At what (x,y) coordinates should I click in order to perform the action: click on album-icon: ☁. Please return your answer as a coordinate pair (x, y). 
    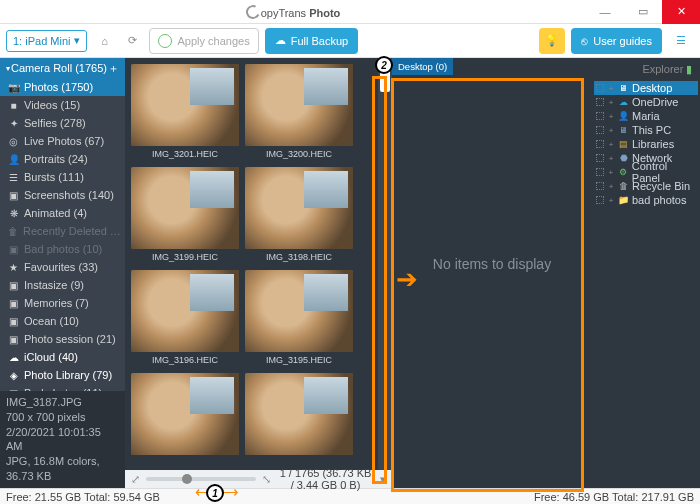
    Looking at the image, I should click on (14, 358).